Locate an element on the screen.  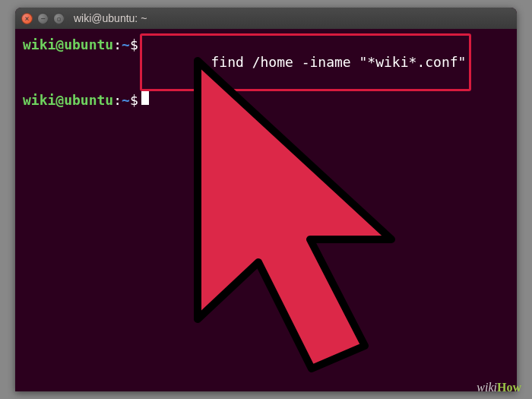
terminal-line-1: wiki@ubuntu:~$ find /home -iname "*wiki*… is located at coordinates (266, 62).